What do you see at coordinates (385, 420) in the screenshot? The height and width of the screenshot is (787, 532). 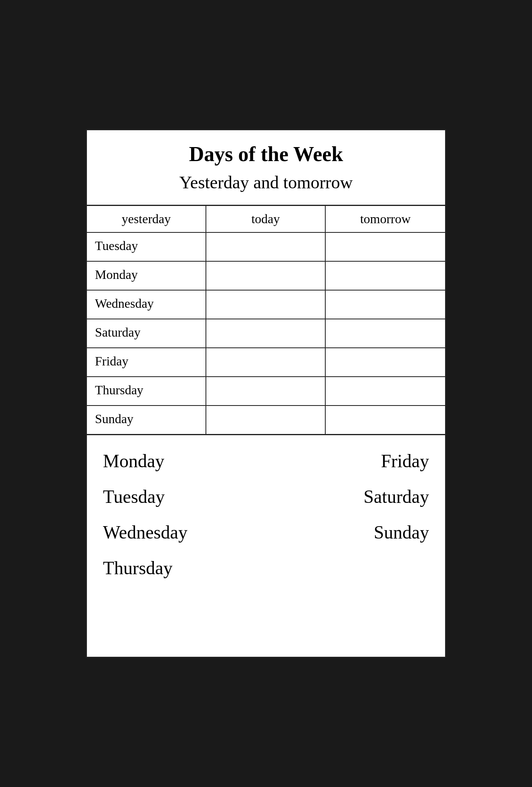 I see `cell-sunday-tomorrow` at bounding box center [385, 420].